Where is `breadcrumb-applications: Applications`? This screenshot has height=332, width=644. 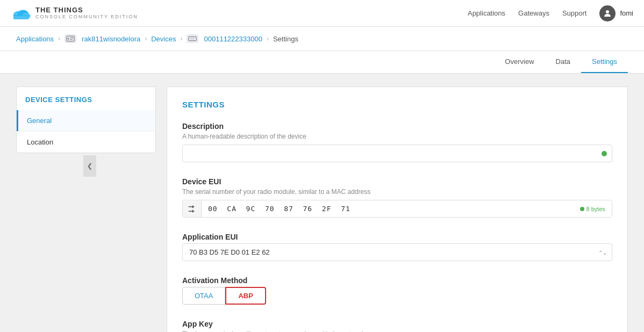
breadcrumb-applications: Applications is located at coordinates (35, 39).